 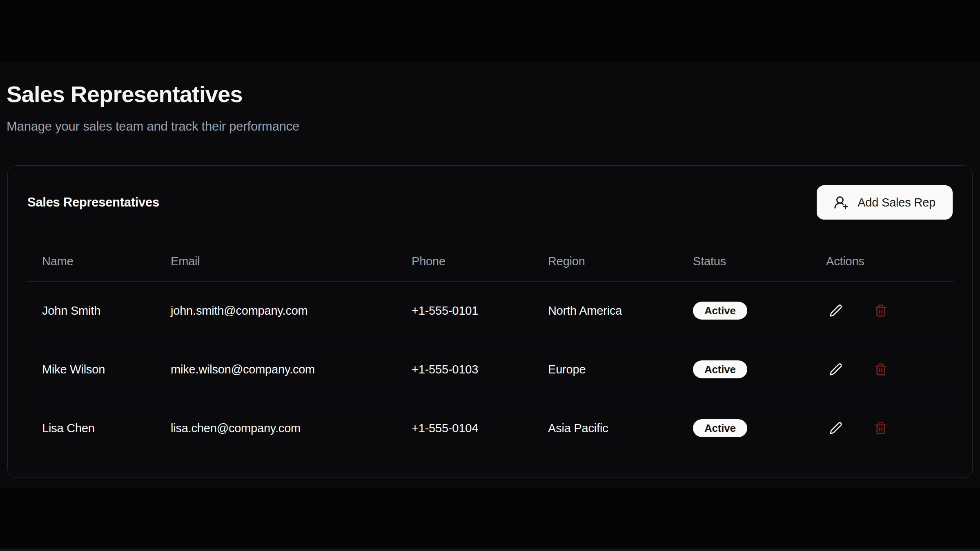 What do you see at coordinates (465, 262) in the screenshot?
I see `column-header-phone: Phone` at bounding box center [465, 262].